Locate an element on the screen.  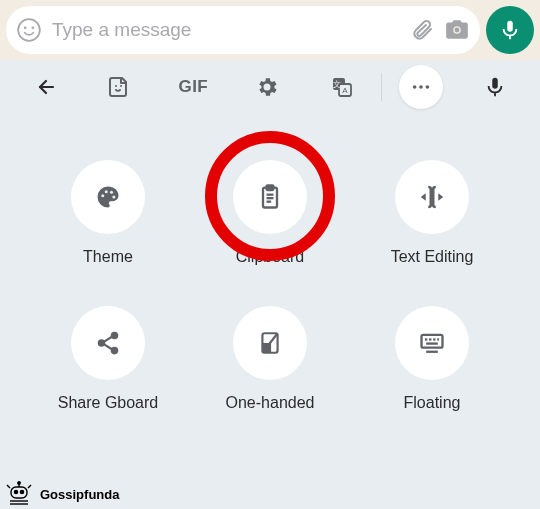
option-label: Text Editing is located at coordinates (432, 257).